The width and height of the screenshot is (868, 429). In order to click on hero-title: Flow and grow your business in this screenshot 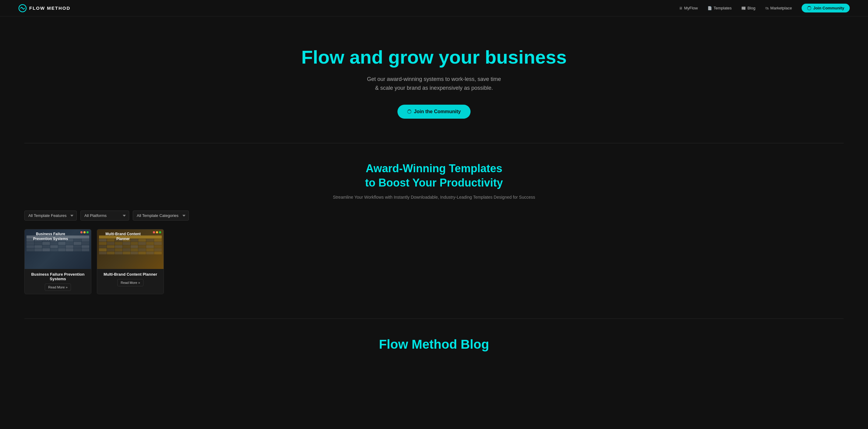, I will do `click(434, 57)`.